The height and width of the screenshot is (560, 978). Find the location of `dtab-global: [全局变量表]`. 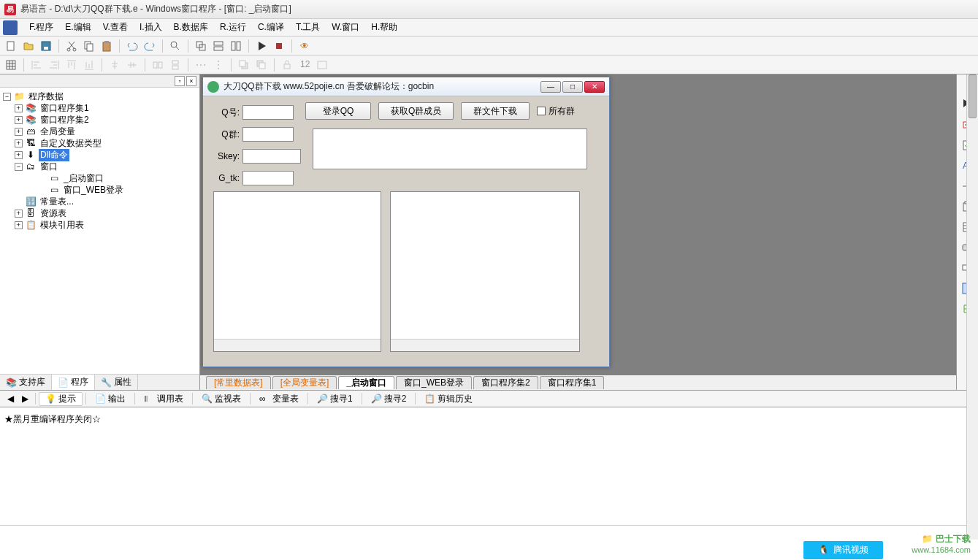

dtab-global: [全局变量表] is located at coordinates (305, 383).